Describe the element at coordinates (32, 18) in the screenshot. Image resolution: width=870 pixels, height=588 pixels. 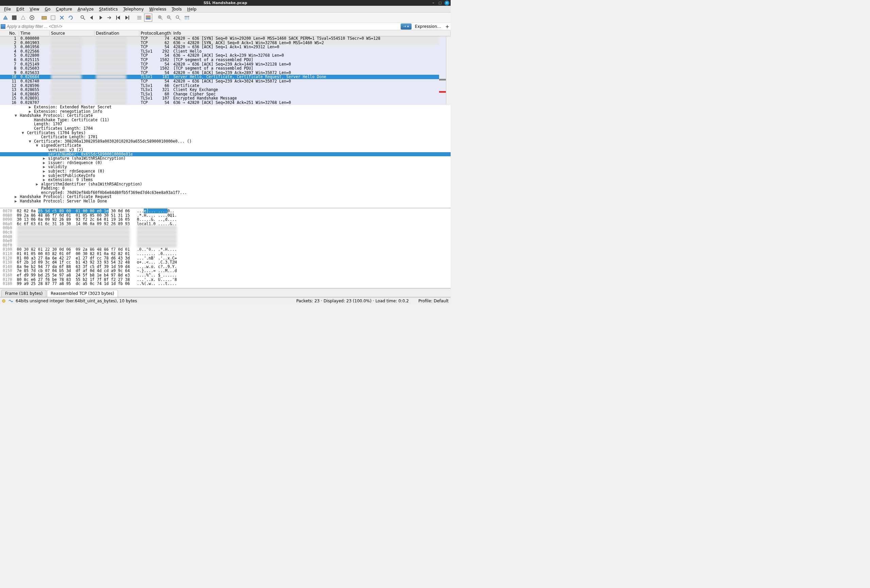
I see `capture-options-icon` at that location.